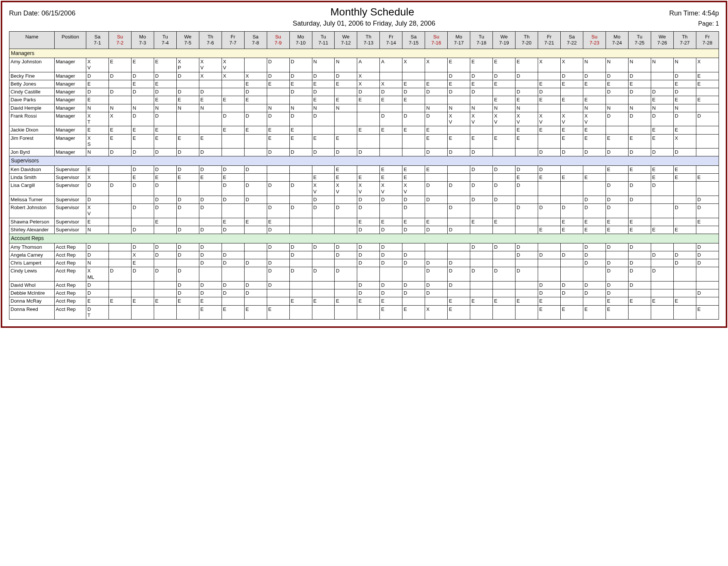  I want to click on col-position: Position, so click(70, 40).